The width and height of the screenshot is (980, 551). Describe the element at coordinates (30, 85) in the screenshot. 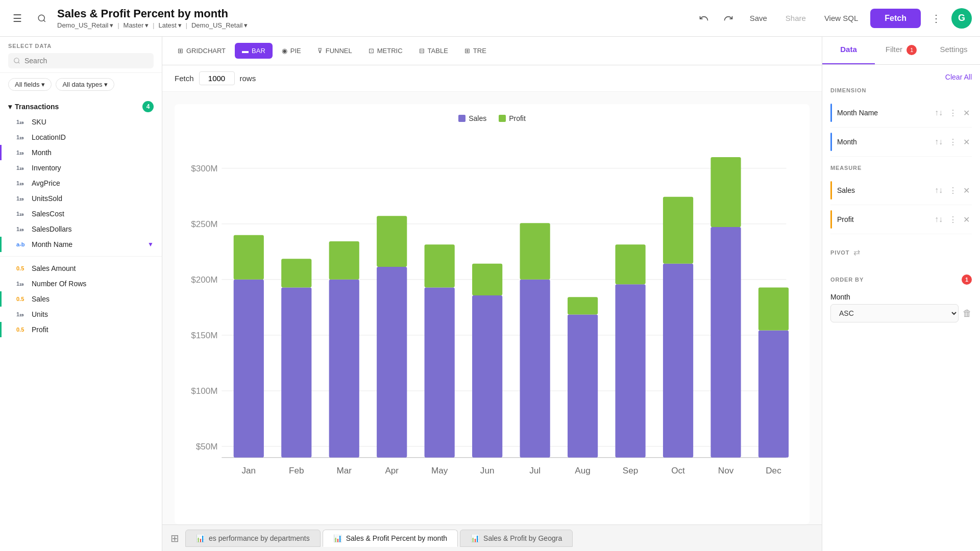

I see `all-fields-filter: All fields ▾` at that location.